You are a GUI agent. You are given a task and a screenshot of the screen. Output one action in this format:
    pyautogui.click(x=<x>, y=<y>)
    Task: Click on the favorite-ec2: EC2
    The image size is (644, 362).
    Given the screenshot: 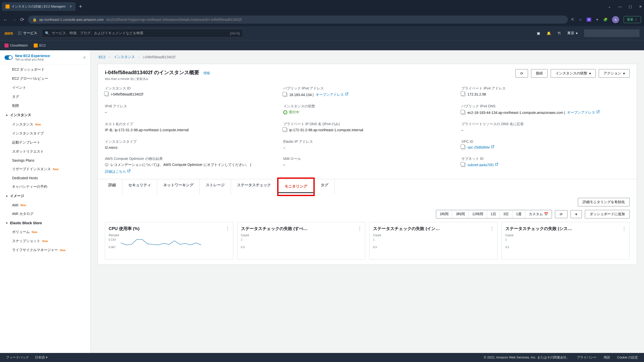 What is the action you would take?
    pyautogui.click(x=40, y=46)
    